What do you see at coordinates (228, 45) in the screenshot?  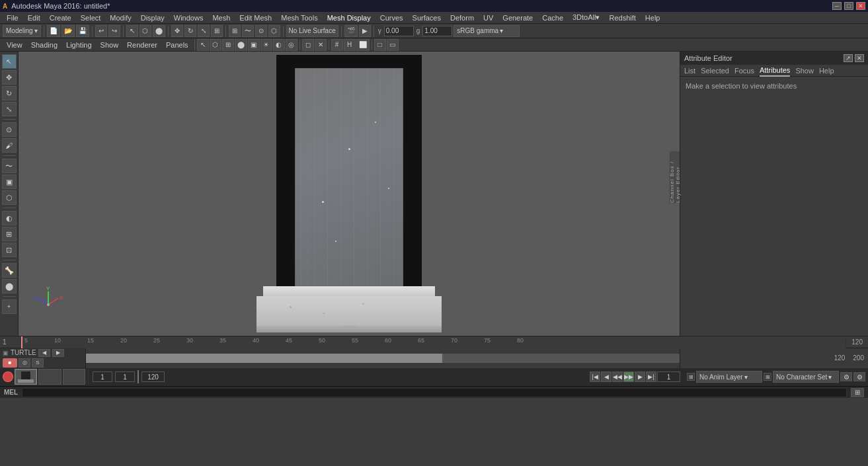 I see `wireframe-button: ⊞` at bounding box center [228, 45].